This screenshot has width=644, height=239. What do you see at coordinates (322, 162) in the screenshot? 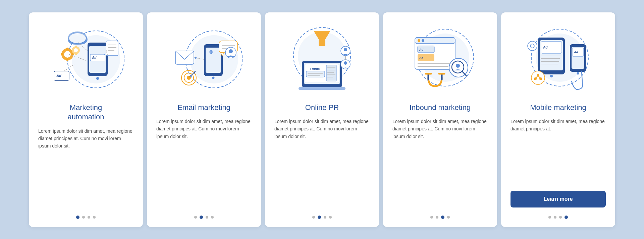
I see `card-body-online-pr: Lorem ipsum dolor sit dim amet, mea regi…` at bounding box center [322, 162].